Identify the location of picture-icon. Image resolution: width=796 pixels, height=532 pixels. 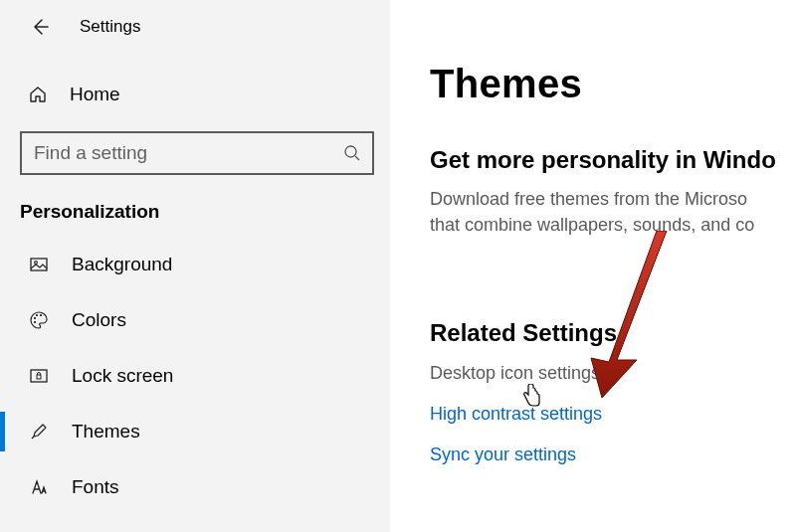
(39, 265).